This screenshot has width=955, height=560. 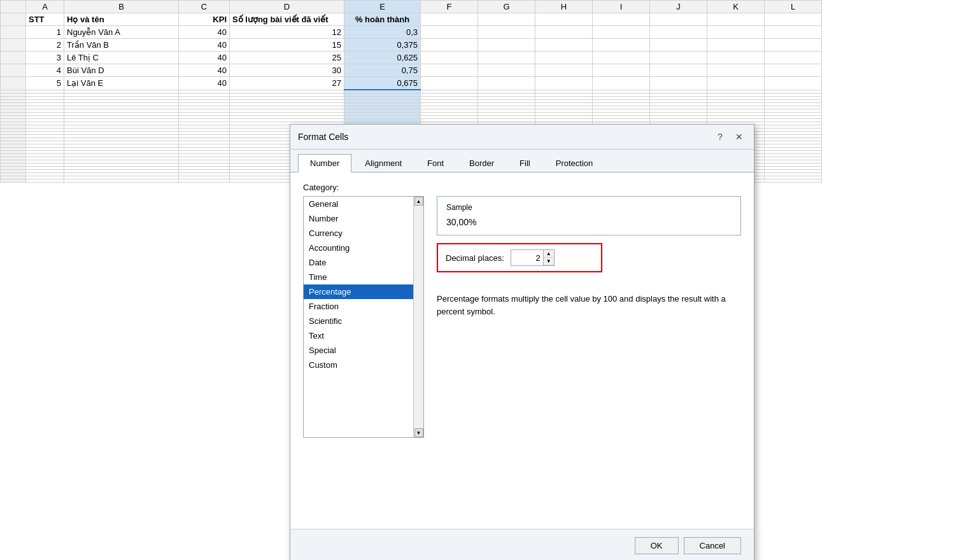 What do you see at coordinates (364, 350) in the screenshot?
I see `category-special: Special` at bounding box center [364, 350].